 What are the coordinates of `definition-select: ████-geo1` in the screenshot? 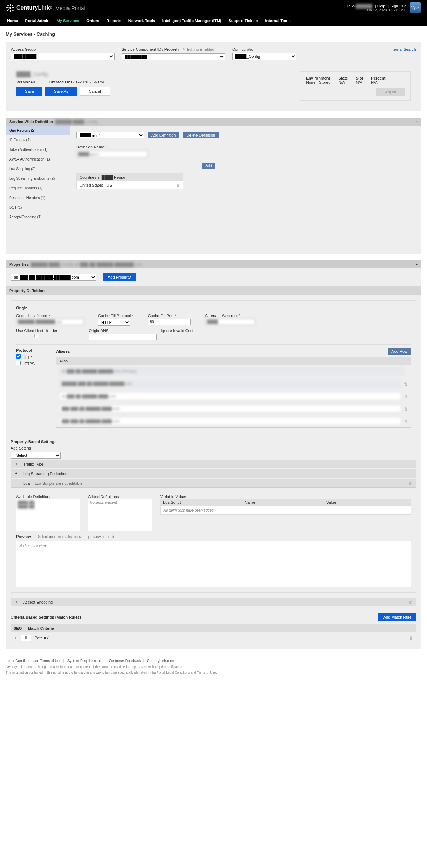 It's located at (110, 135).